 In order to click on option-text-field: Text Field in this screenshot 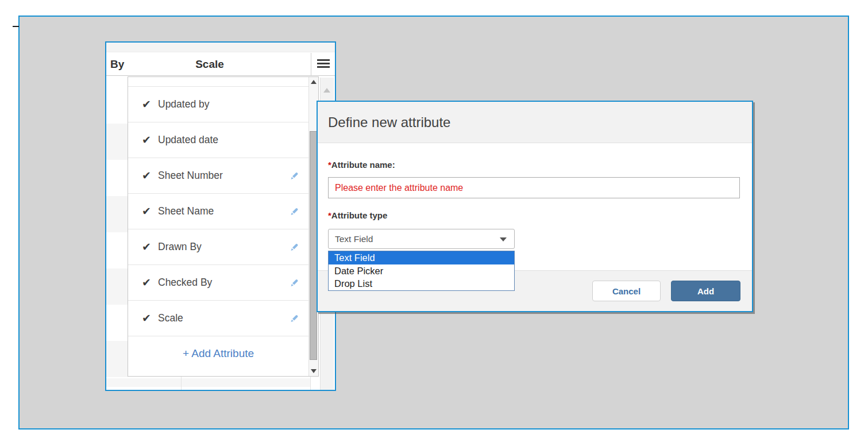, I will do `click(422, 258)`.